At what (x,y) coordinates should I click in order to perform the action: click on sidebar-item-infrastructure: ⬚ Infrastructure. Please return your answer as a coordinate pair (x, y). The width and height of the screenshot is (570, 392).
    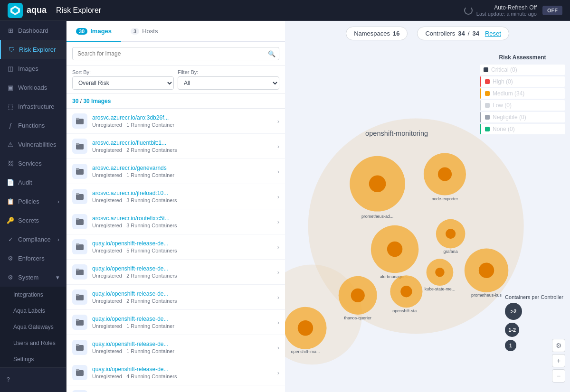
    Looking at the image, I should click on (33, 106).